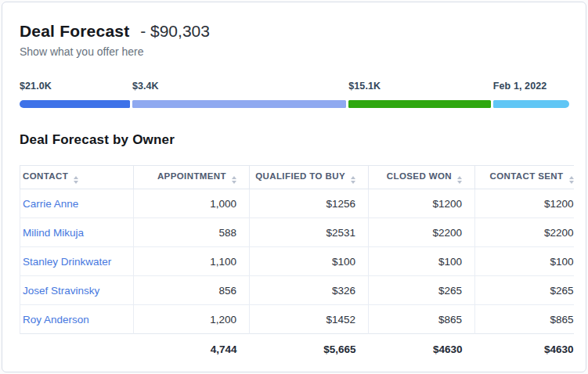 The width and height of the screenshot is (588, 374). Describe the element at coordinates (309, 203) in the screenshot. I see `qualified-to-buy-value: $1256` at that location.